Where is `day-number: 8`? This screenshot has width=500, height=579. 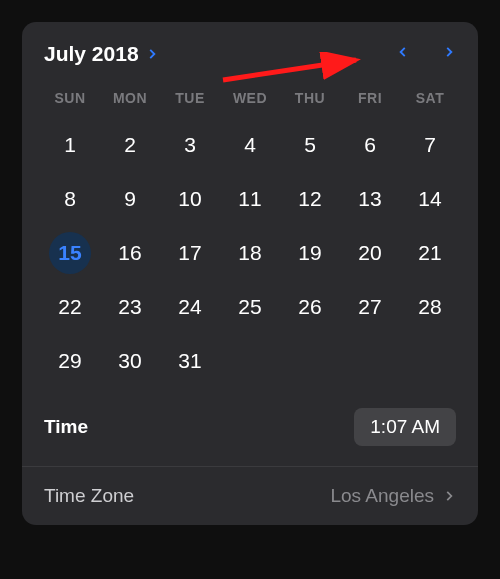
day-number: 8 is located at coordinates (70, 199).